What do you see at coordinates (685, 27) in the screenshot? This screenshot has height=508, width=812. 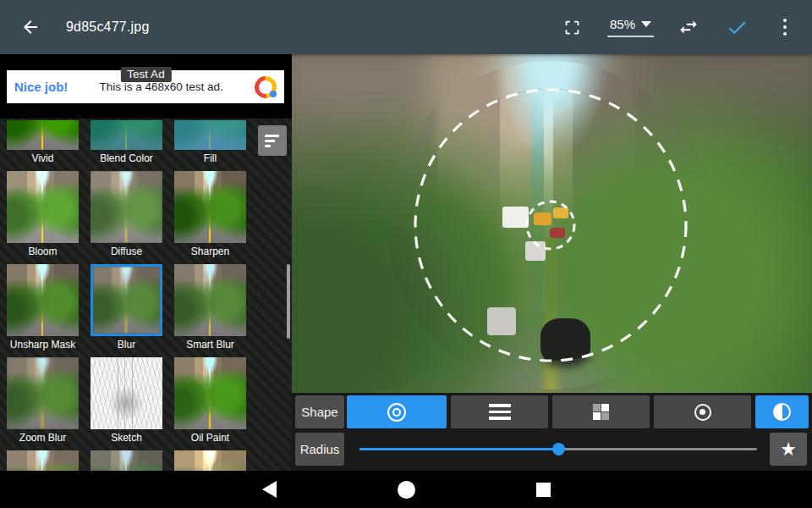 I see `top-bar-actions: 85%` at bounding box center [685, 27].